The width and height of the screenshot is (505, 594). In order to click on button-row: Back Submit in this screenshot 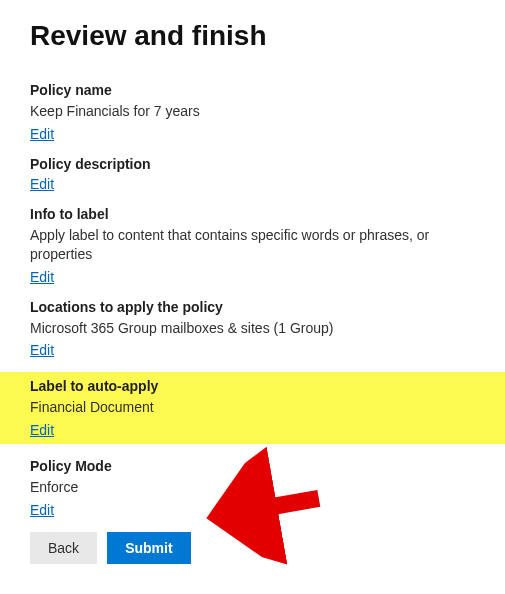, I will do `click(268, 548)`.